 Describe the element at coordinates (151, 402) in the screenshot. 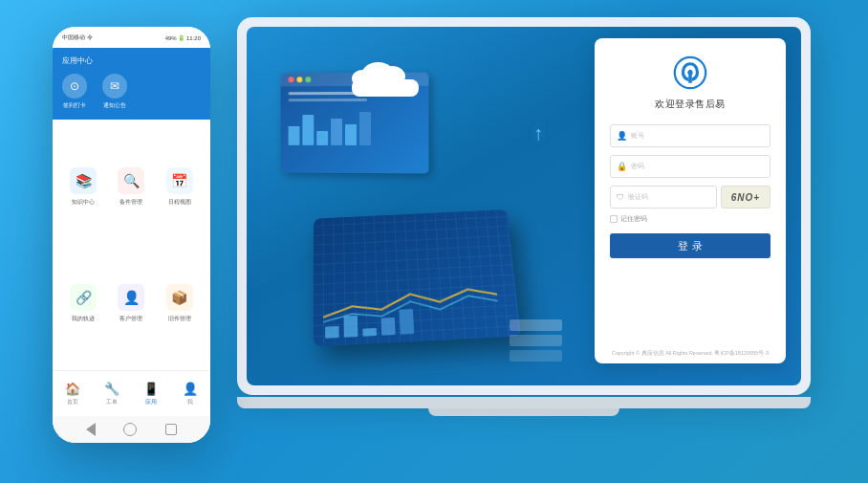

I see `apps-label: 应用` at that location.